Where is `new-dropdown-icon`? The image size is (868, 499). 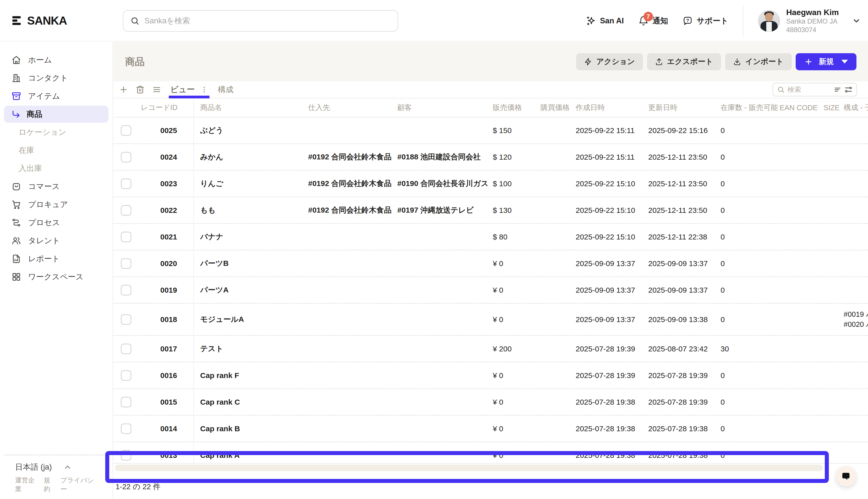 new-dropdown-icon is located at coordinates (845, 62).